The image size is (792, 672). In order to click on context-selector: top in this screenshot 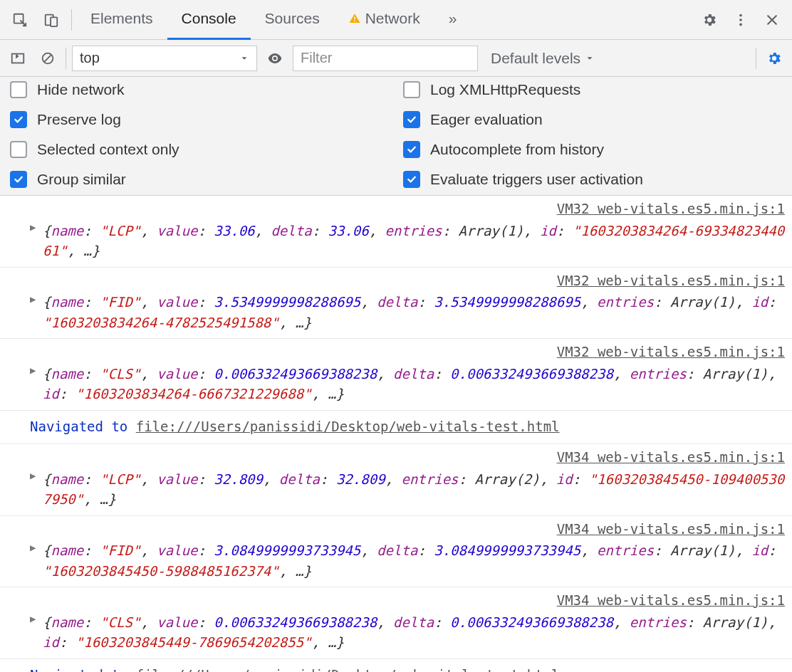, I will do `click(165, 58)`.